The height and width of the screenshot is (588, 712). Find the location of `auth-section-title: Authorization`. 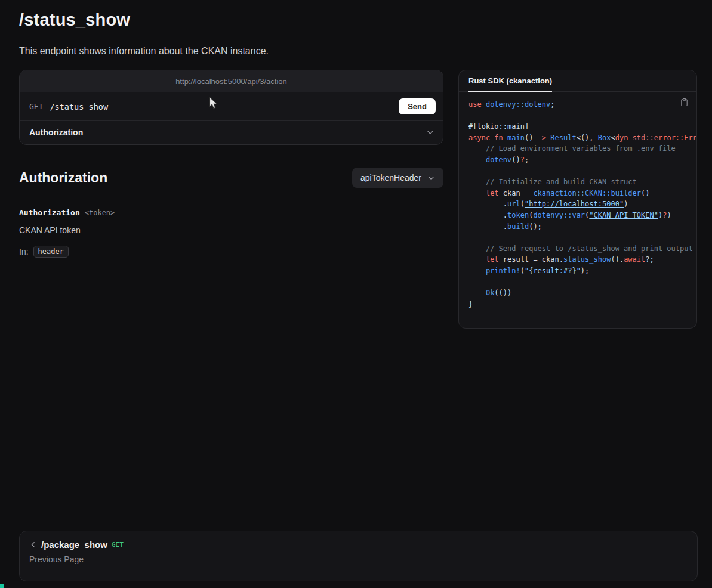

auth-section-title: Authorization is located at coordinates (63, 178).